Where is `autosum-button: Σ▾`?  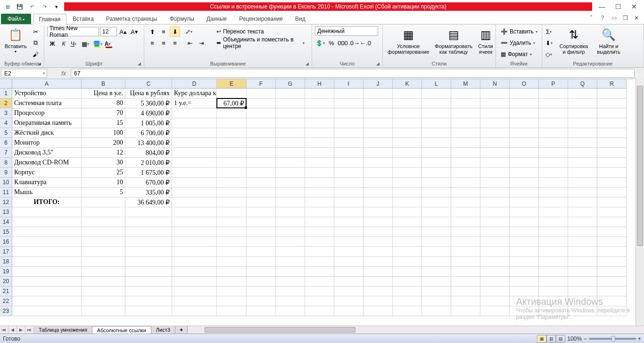 autosum-button: Σ▾ is located at coordinates (550, 32).